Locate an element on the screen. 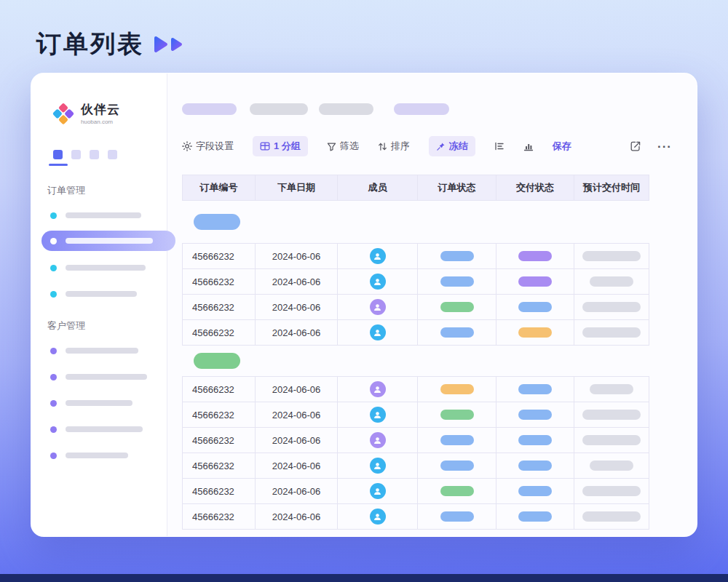 Image resolution: width=728 pixels, height=582 pixels. logo-text: 伙伴云 huoban.com is located at coordinates (100, 113).